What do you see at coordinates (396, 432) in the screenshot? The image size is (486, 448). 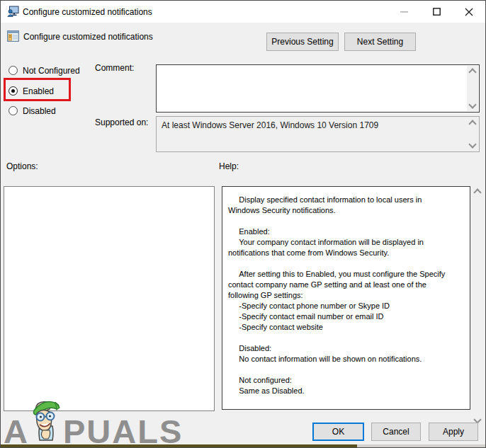 I see `cancel-button: Cancel` at bounding box center [396, 432].